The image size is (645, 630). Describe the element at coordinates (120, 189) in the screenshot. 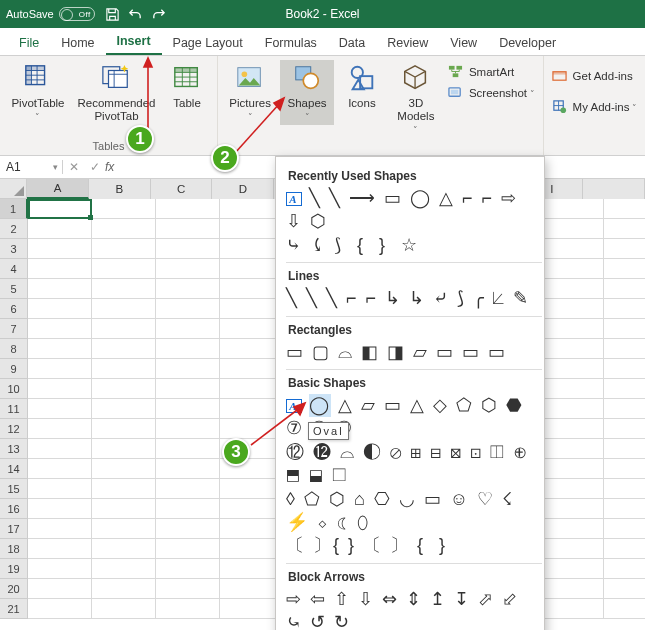

I see `col-header-b: B` at that location.